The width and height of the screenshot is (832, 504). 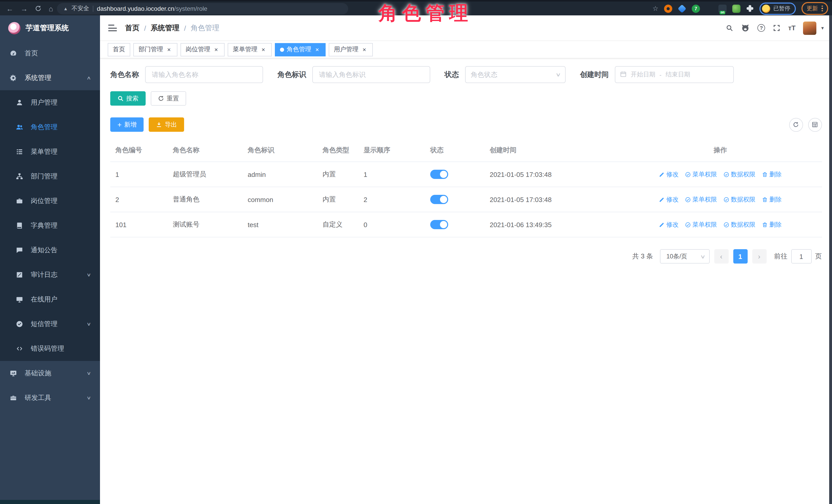 I want to click on extension-icon-orange-ring, so click(x=668, y=8).